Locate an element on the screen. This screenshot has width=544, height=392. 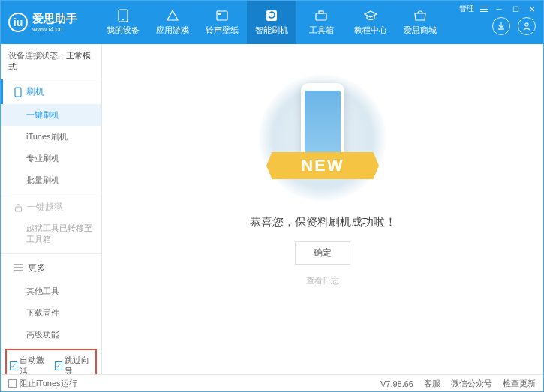
sidebar-item-oneclick: 一键刷机 is located at coordinates (51, 115).